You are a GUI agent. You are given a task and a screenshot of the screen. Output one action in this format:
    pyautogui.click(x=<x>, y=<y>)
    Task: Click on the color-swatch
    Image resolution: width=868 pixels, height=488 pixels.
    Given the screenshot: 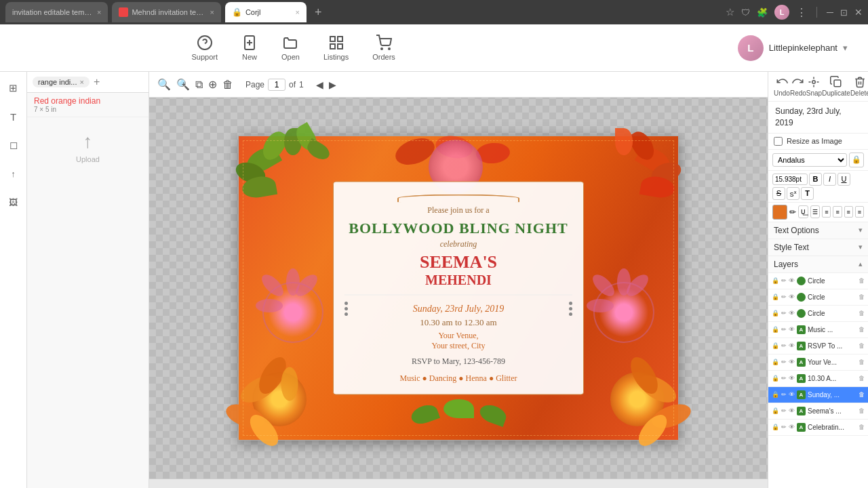 What is the action you would take?
    pyautogui.click(x=780, y=212)
    